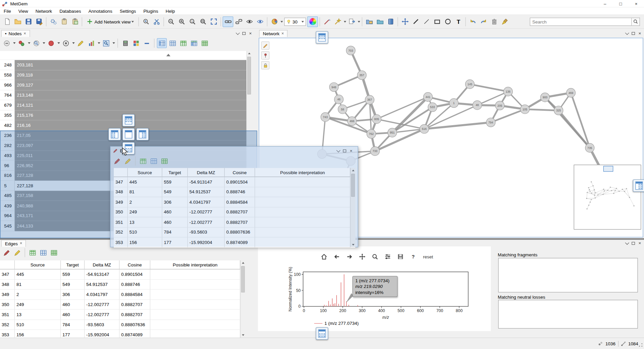  Describe the element at coordinates (102, 265) in the screenshot. I see `column-header: Delta MZ` at that location.